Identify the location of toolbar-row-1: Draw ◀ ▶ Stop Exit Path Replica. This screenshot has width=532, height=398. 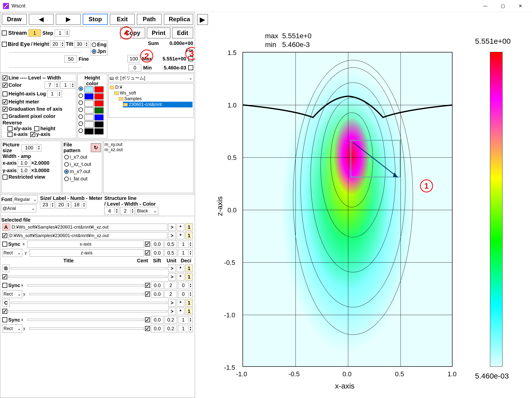
(98, 19).